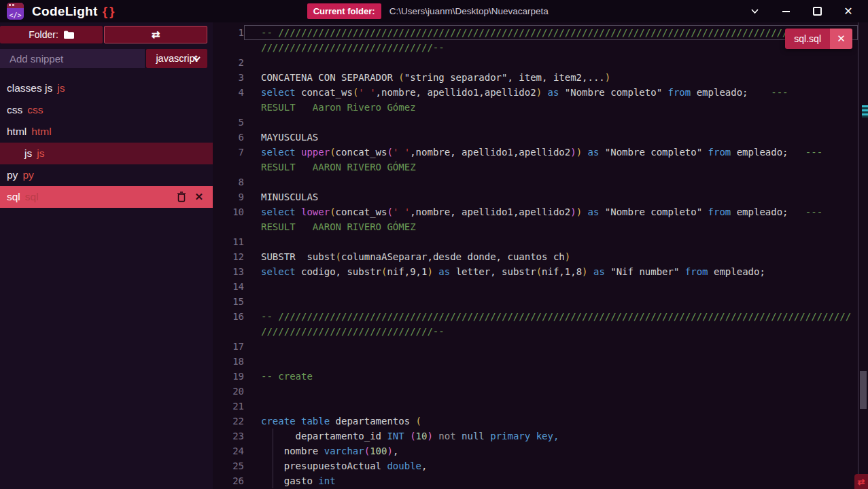 Image resolution: width=868 pixels, height=489 pixels. I want to click on code-text: MAYUSCULAS, so click(551, 137).